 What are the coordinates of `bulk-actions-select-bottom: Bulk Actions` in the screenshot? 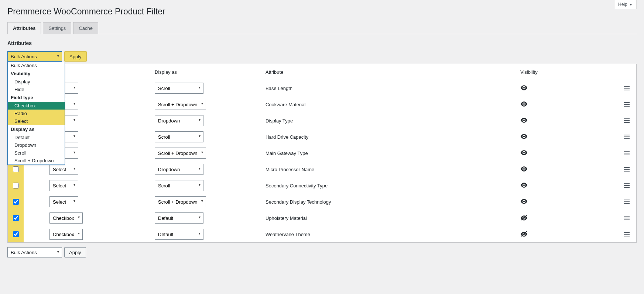 It's located at (35, 252).